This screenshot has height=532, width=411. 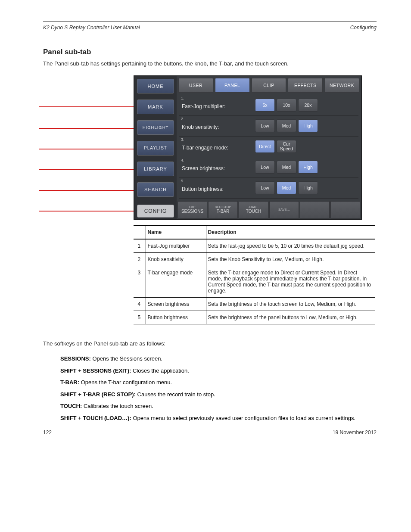 I want to click on softkey-label: SHIFT + TOUCH (LOAD…):, so click(x=96, y=418).